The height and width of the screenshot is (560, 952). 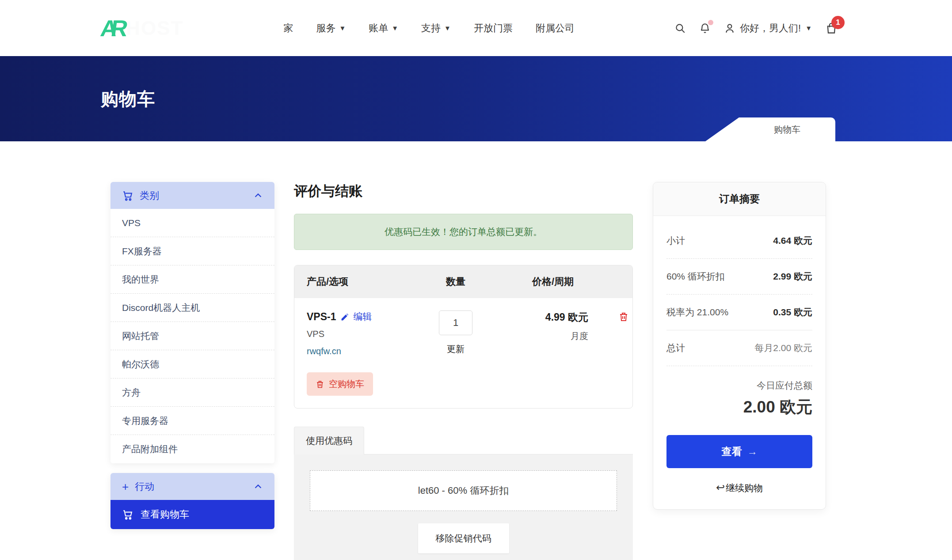 I want to click on remove-item-button, so click(x=619, y=329).